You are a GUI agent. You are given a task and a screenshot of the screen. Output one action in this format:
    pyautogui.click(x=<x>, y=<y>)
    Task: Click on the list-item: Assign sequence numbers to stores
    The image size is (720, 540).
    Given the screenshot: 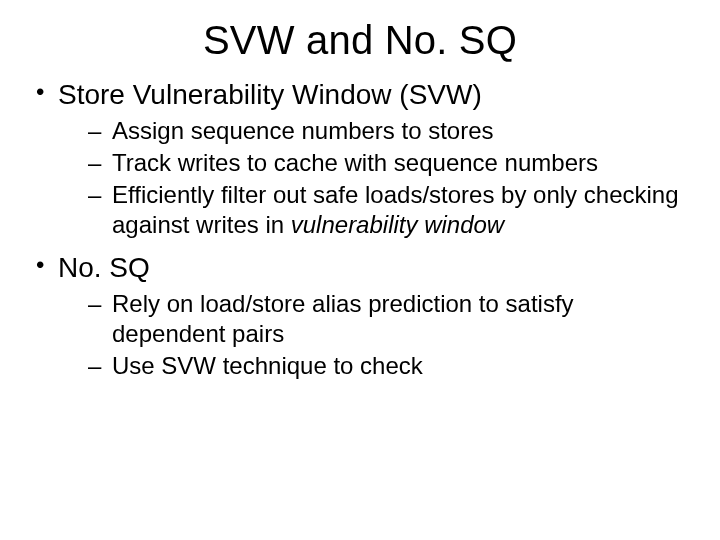 What is the action you would take?
    pyautogui.click(x=389, y=131)
    